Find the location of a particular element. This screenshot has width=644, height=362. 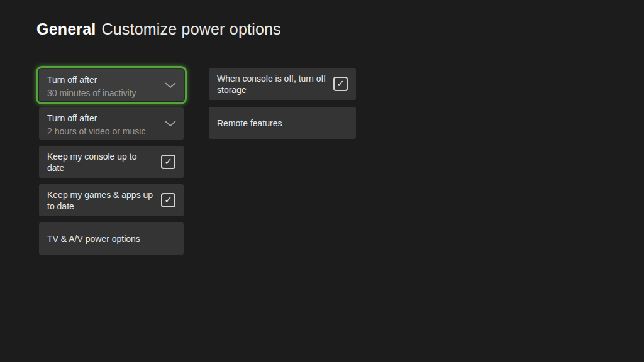

button-remote-features: Remote features is located at coordinates (282, 123).